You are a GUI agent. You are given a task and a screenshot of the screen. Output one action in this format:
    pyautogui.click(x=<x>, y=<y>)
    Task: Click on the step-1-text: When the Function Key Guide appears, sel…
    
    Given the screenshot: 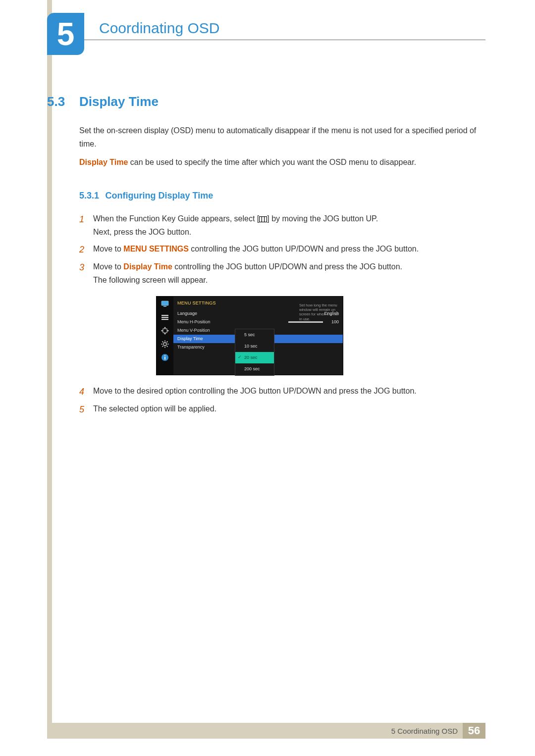 What is the action you would take?
    pyautogui.click(x=289, y=225)
    